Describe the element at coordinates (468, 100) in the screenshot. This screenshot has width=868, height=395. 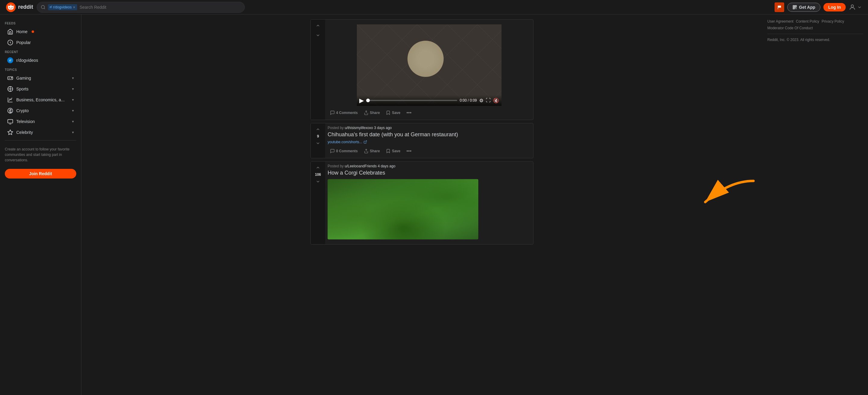
I see `time-display: 0:00 / 0:09` at that location.